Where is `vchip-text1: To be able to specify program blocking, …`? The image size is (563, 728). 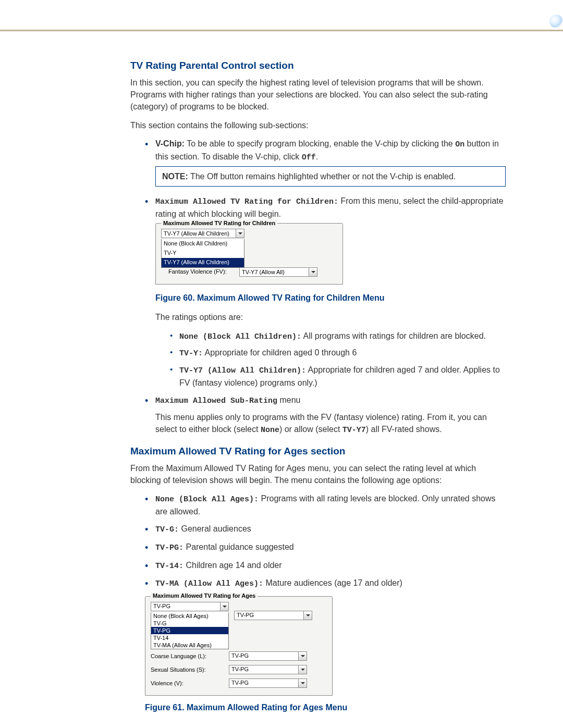
vchip-text1: To be able to specify program blocking, … is located at coordinates (320, 144).